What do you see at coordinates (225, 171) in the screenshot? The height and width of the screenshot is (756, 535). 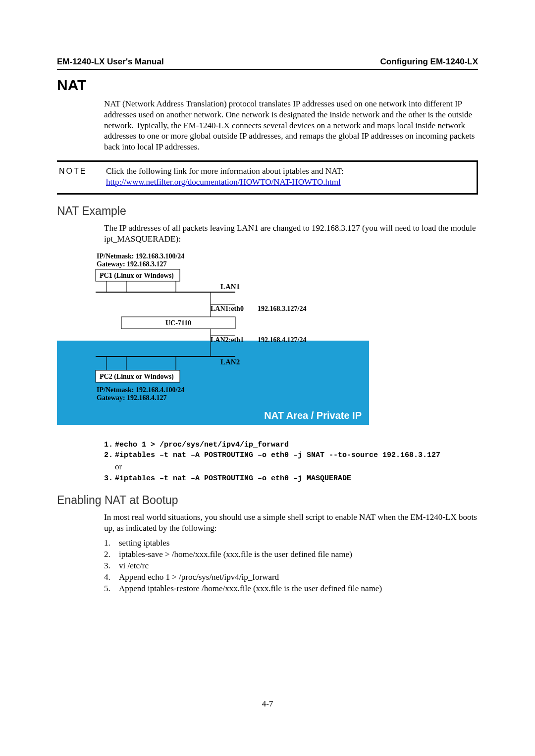 I see `note-text: Click the following link for more inform…` at bounding box center [225, 171].